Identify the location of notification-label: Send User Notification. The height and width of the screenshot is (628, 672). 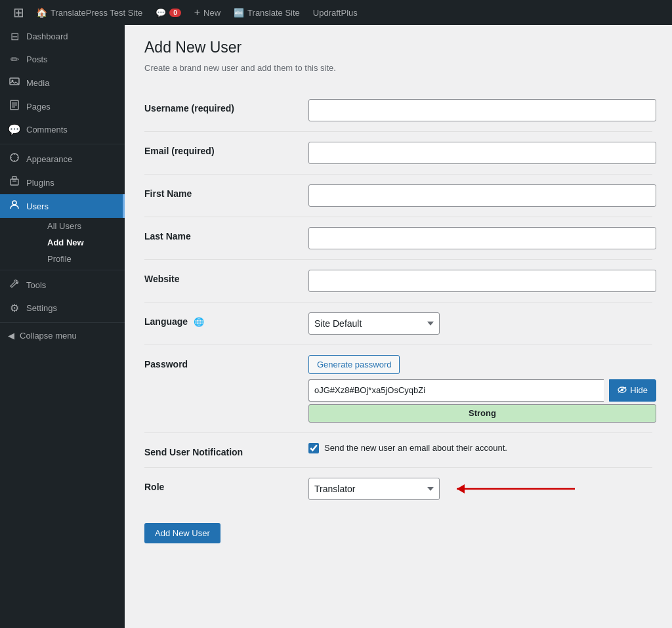
(226, 450).